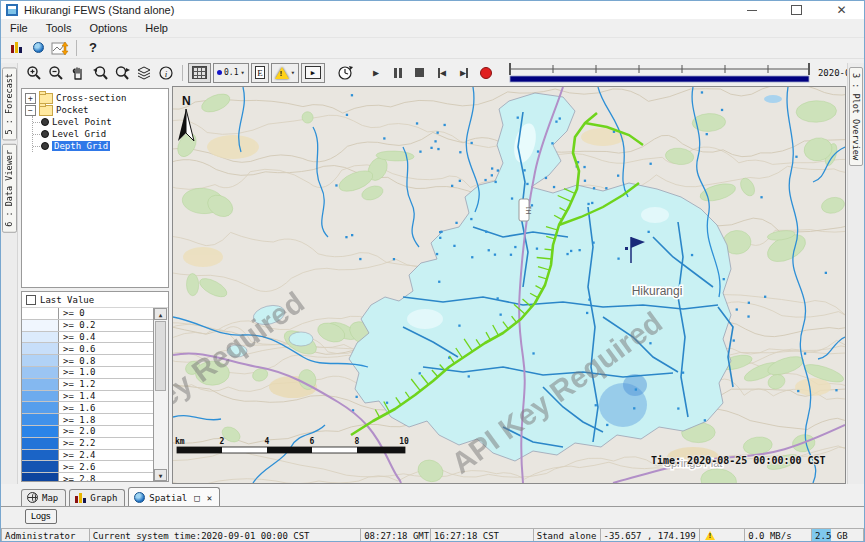  What do you see at coordinates (88, 385) in the screenshot?
I see `legend-row: >= 1.2` at bounding box center [88, 385].